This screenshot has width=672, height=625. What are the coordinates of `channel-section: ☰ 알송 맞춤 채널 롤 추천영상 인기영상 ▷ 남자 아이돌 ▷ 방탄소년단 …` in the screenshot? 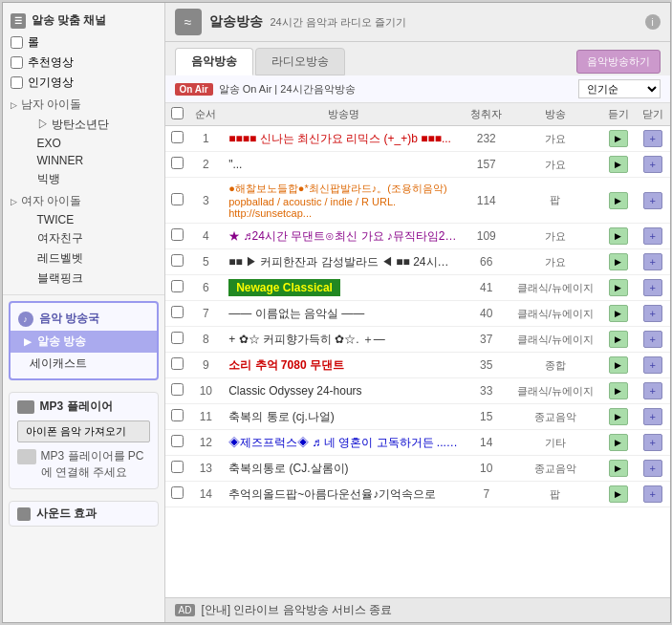 It's located at (84, 149).